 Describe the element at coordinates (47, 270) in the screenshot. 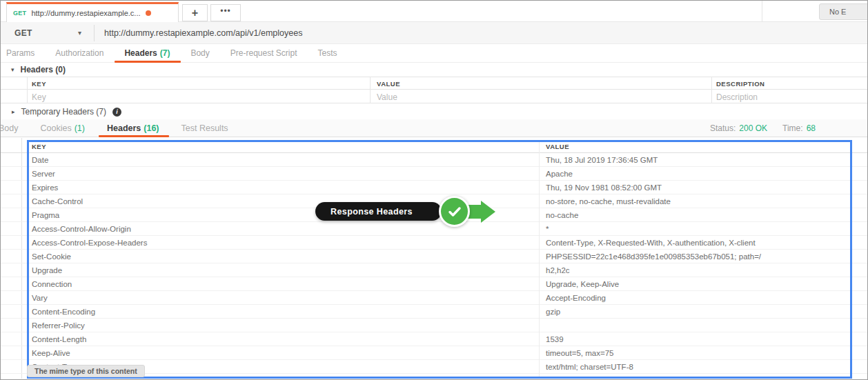

I see `header-key: Upgrade` at that location.